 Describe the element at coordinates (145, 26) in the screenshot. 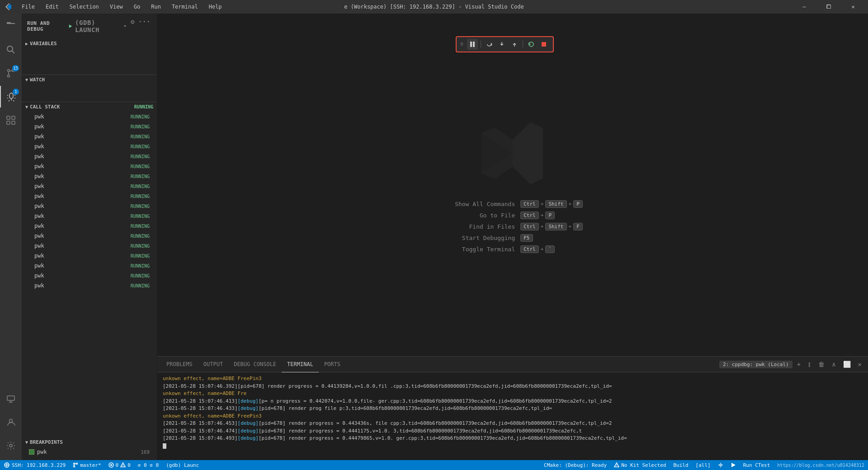

I see `more-icon: ···` at that location.